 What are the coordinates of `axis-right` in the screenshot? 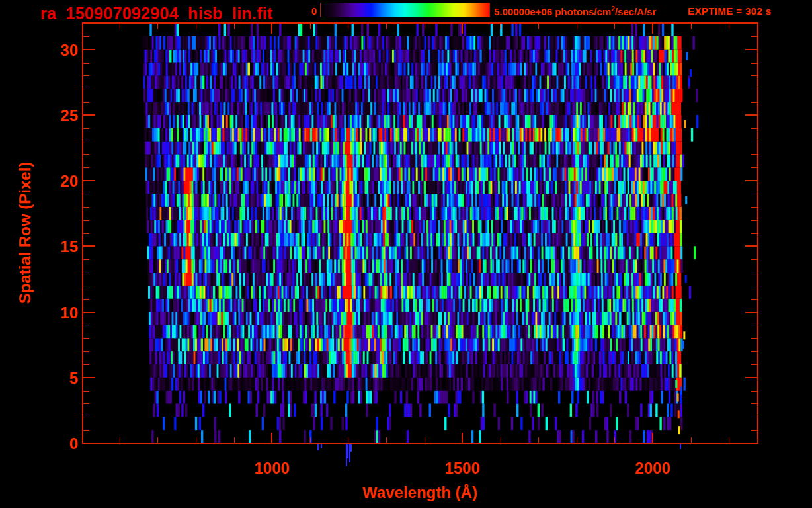 It's located at (758, 233).